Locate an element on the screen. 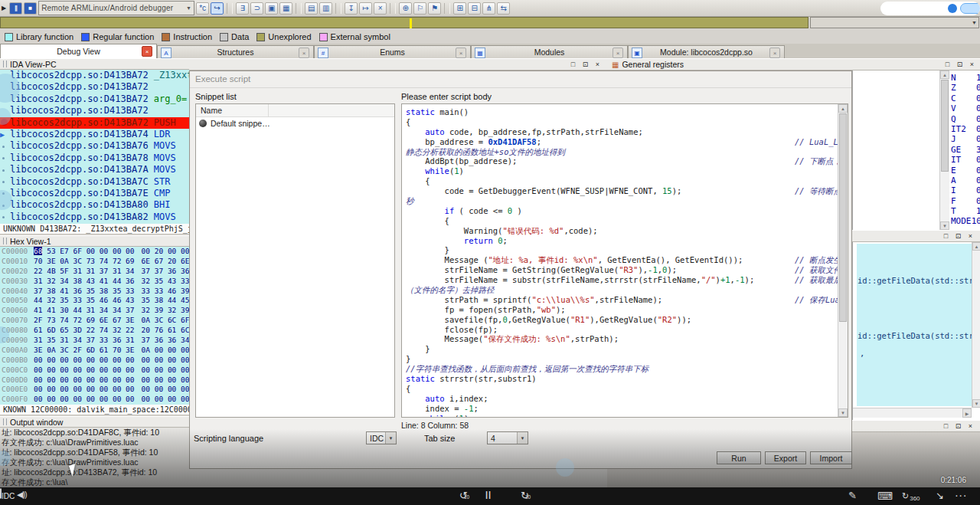  register-row: Q0 is located at coordinates (965, 120).